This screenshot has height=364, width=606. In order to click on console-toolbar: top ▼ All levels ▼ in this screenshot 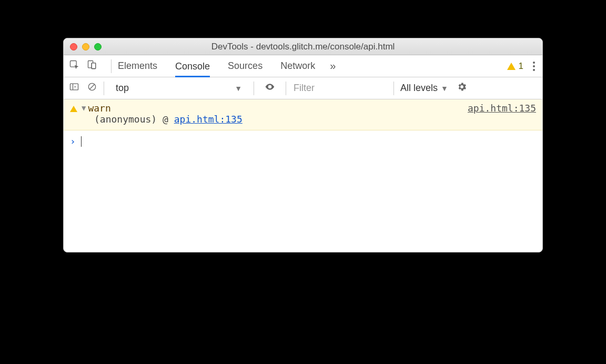, I will do `click(303, 88)`.